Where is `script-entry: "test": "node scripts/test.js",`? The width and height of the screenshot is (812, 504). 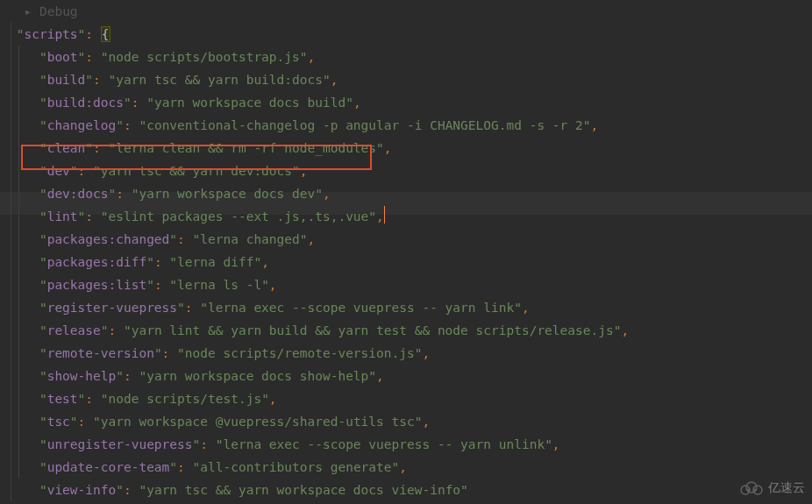 script-entry: "test": "node scripts/test.js", is located at coordinates (410, 399).